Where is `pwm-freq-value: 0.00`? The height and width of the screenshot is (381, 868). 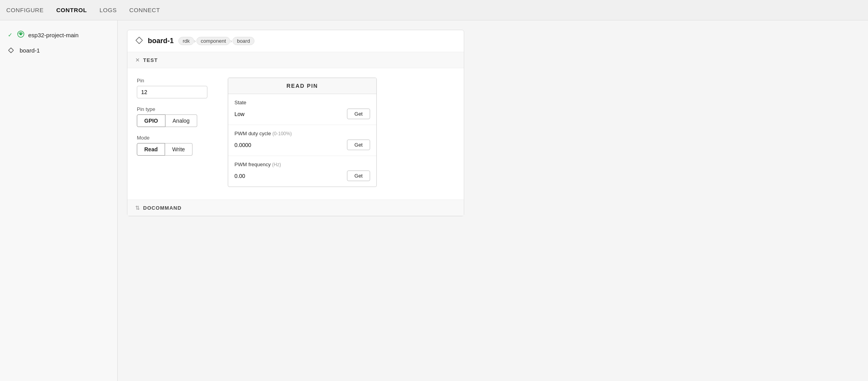
pwm-freq-value: 0.00 is located at coordinates (240, 176).